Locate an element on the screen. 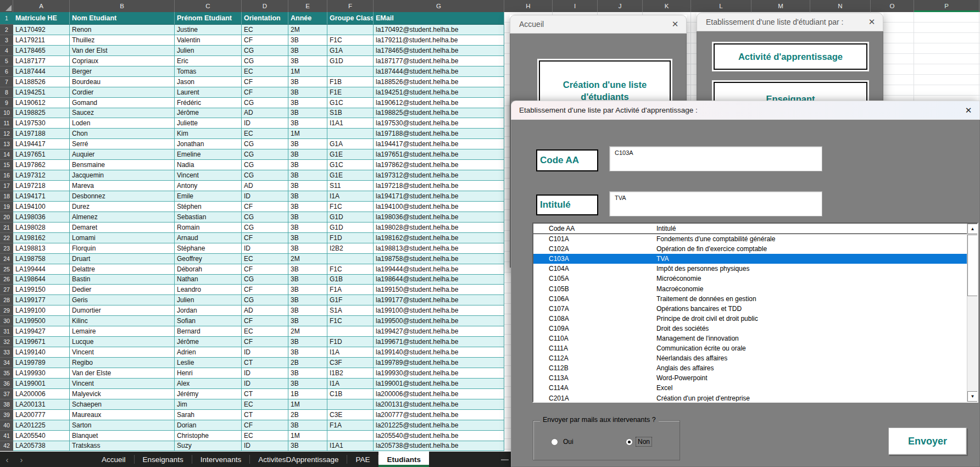 This screenshot has width=980, height=467. table-cell: Tratskass is located at coordinates (122, 446).